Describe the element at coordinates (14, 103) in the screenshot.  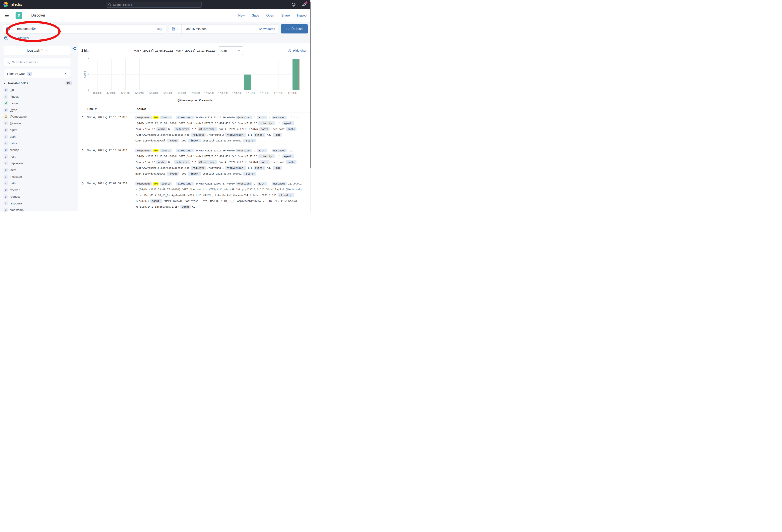
I see `field-name: _score` at that location.